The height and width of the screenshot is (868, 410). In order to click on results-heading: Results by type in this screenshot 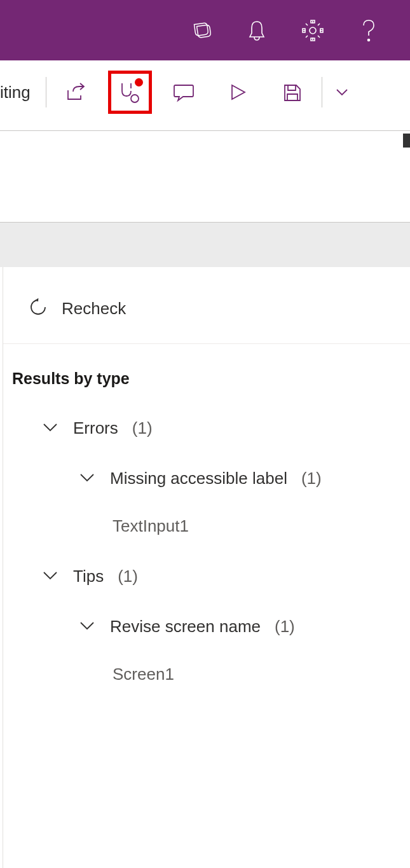, I will do `click(207, 366)`.